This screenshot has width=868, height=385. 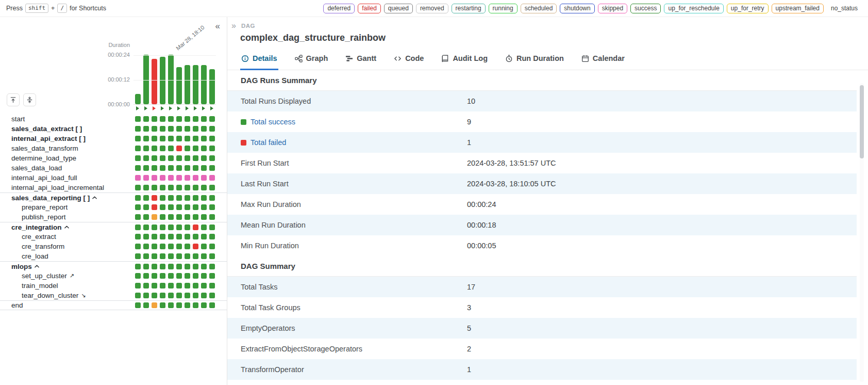 I want to click on task-label: start, so click(x=67, y=119).